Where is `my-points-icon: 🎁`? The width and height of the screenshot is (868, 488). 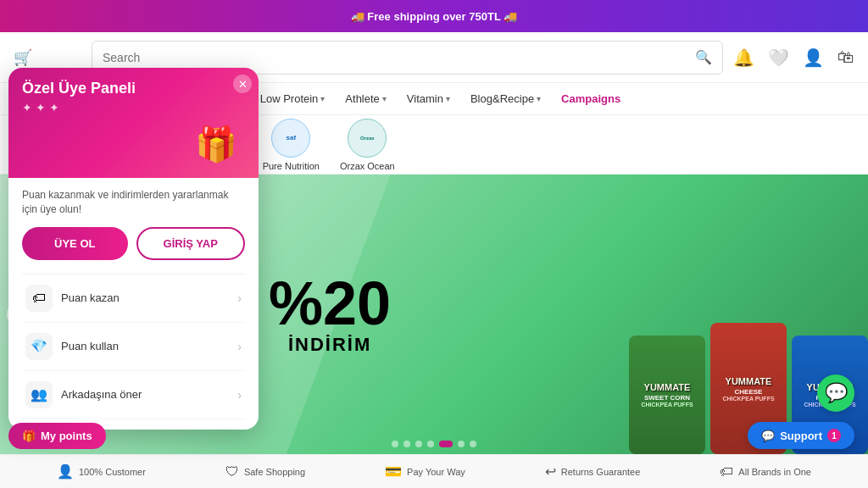
my-points-icon: 🎁 is located at coordinates (29, 435).